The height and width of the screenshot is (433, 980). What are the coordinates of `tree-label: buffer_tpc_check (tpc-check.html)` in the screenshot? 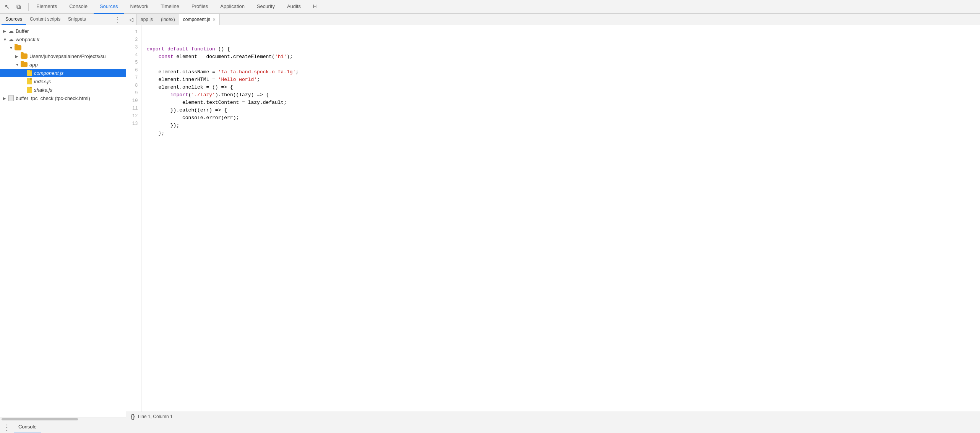 It's located at (53, 99).